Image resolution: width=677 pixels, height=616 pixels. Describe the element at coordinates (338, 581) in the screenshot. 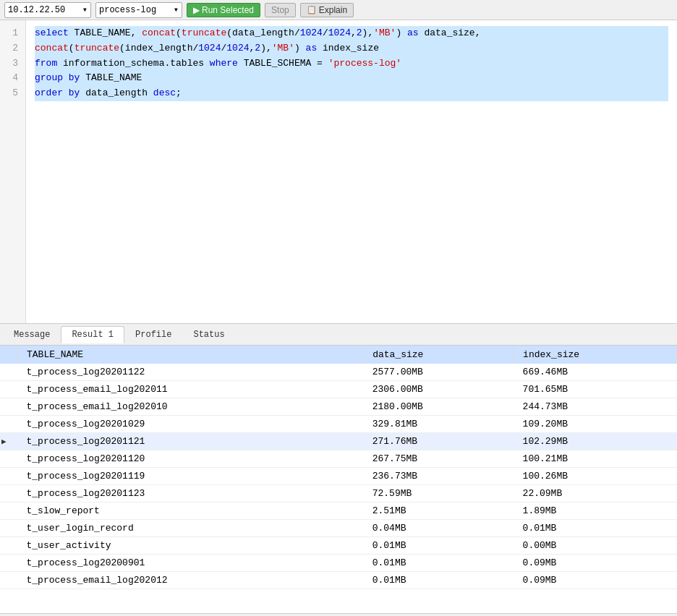

I see `table-row: t_process_email_log202012 0.01MB 0.09MB` at that location.